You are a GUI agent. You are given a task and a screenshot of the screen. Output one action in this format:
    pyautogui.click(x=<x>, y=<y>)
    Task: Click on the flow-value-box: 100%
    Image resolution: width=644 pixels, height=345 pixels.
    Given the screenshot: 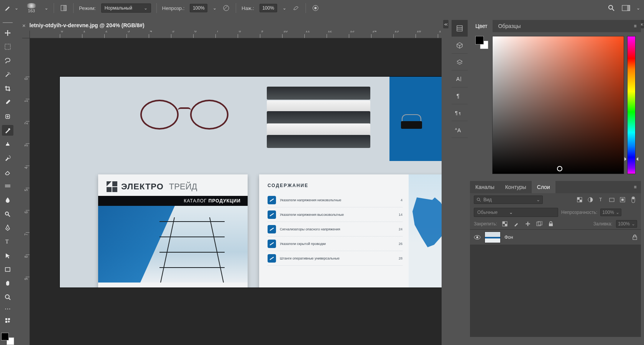 What is the action you would take?
    pyautogui.click(x=268, y=8)
    